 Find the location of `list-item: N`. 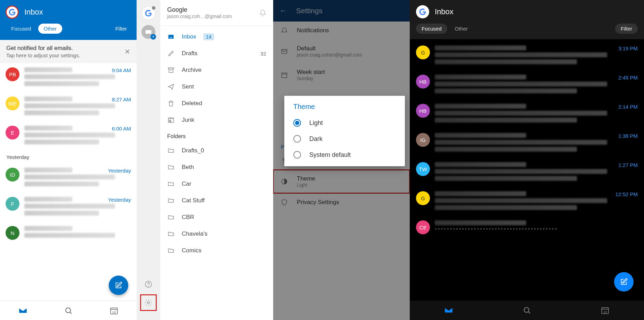

list-item: N is located at coordinates (68, 233).